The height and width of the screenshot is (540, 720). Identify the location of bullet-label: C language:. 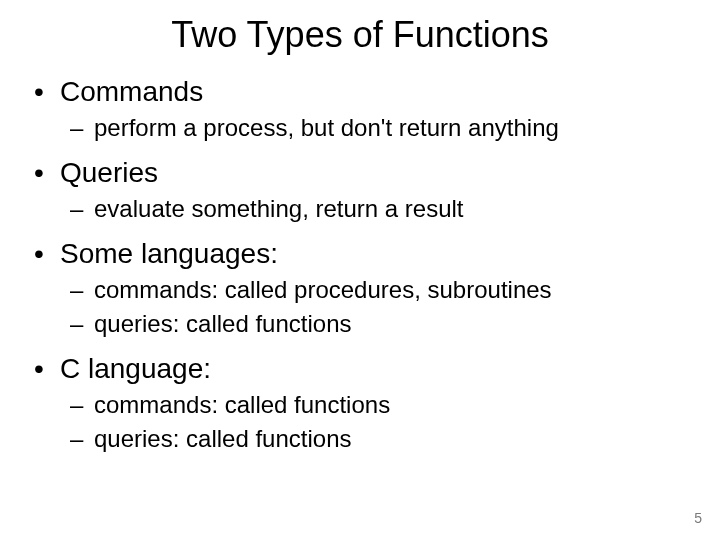
(136, 368).